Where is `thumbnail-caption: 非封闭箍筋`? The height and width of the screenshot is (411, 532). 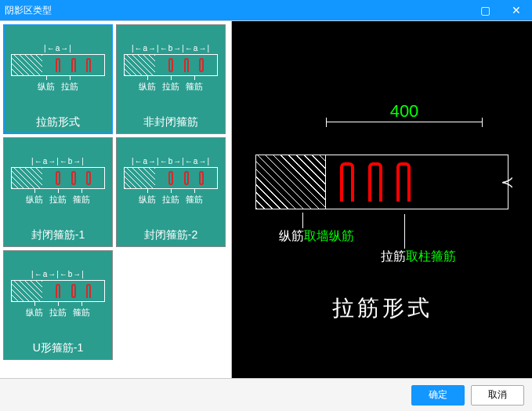
thumbnail-caption: 非封闭箍筋 is located at coordinates (171, 122).